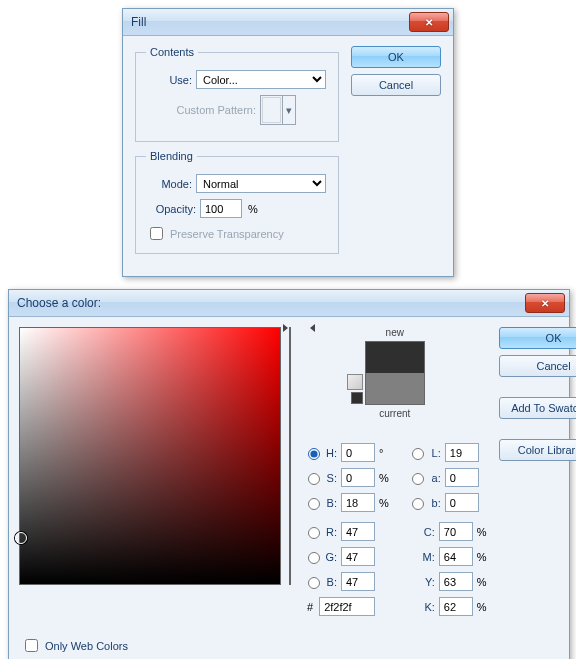 The image size is (576, 659). Describe the element at coordinates (456, 582) in the screenshot. I see `y-input` at that location.